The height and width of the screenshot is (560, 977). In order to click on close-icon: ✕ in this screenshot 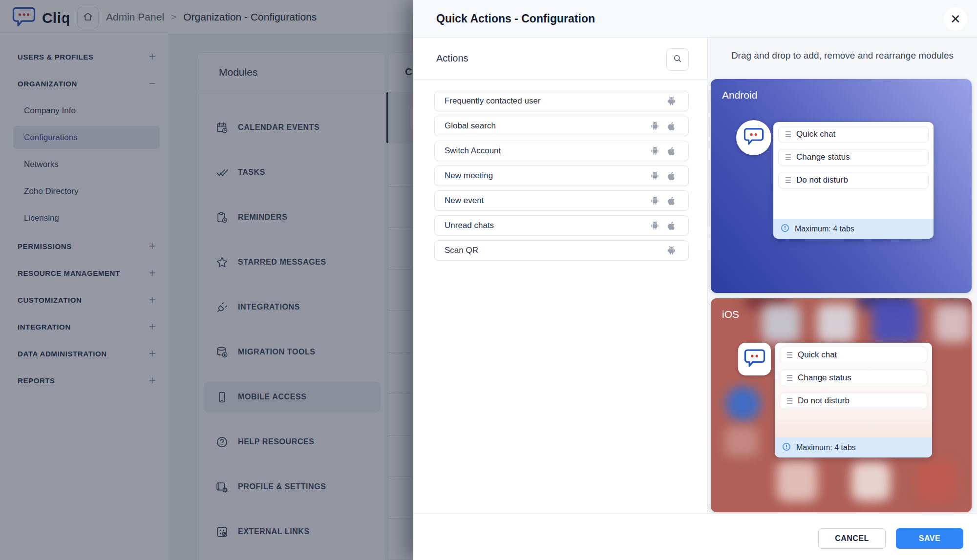, I will do `click(956, 19)`.